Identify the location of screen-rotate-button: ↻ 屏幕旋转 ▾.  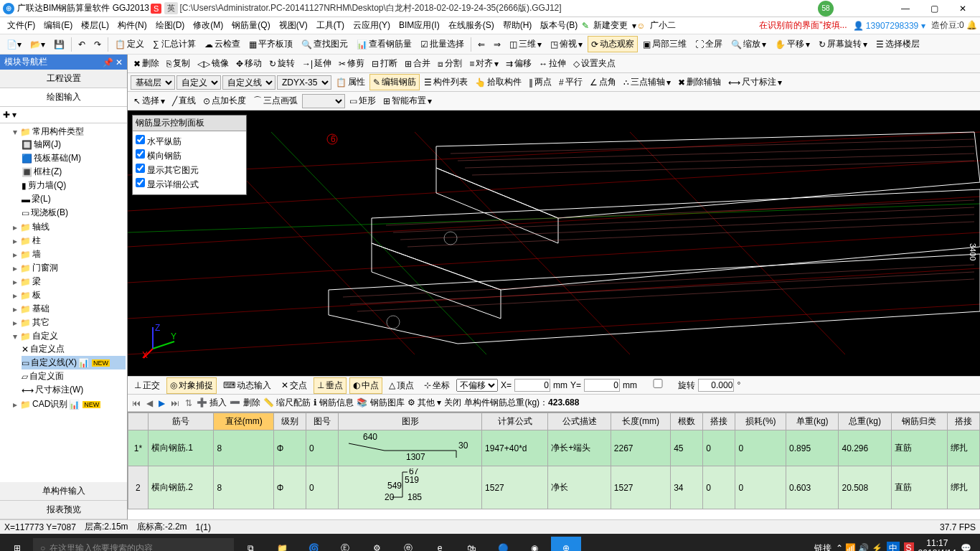
(843, 44).